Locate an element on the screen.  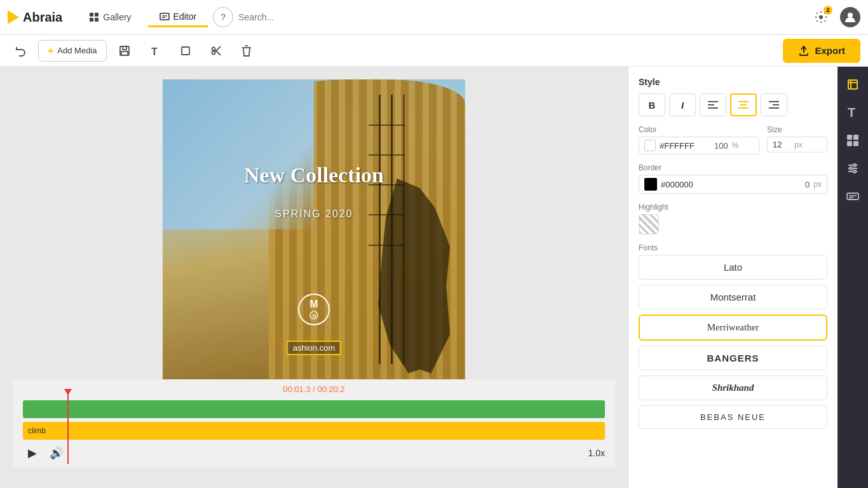
delete-button is located at coordinates (247, 51).